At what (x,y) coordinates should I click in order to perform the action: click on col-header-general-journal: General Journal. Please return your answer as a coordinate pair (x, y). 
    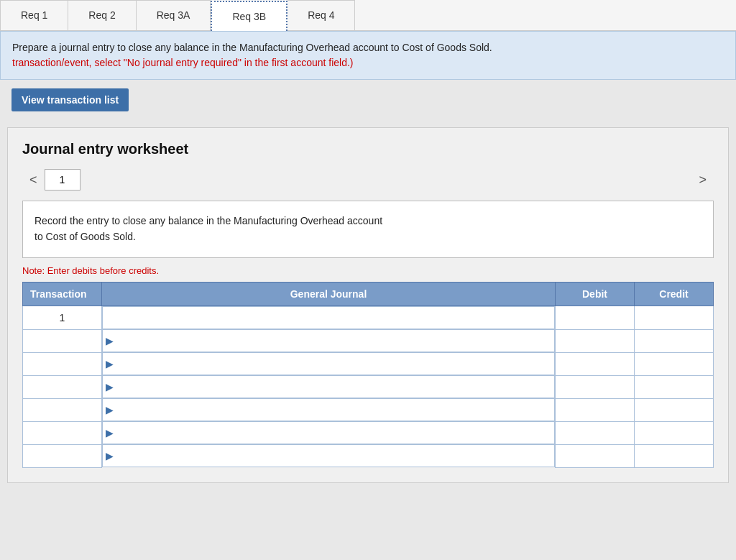
    Looking at the image, I should click on (329, 295).